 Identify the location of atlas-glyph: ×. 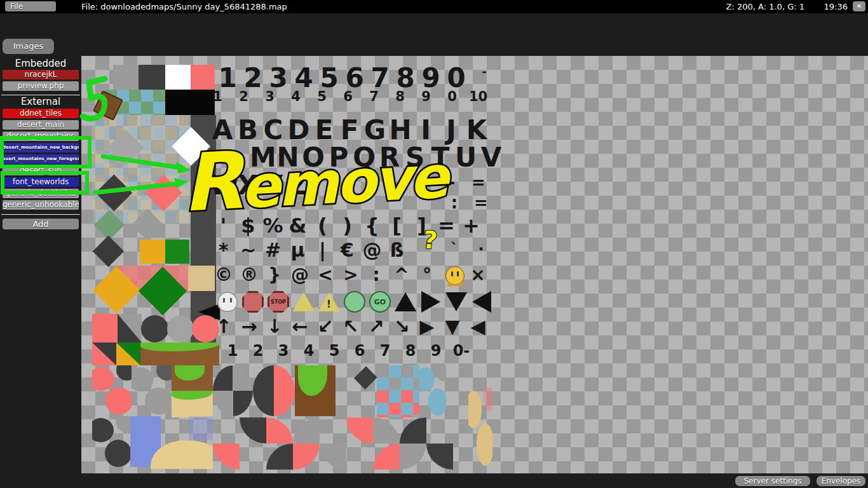
(478, 276).